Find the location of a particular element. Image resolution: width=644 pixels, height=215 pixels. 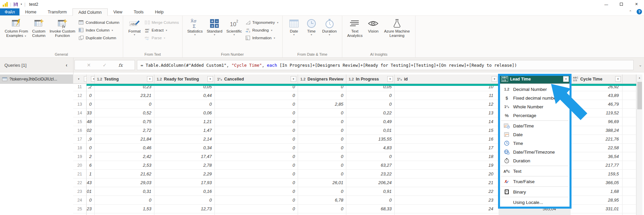

formula-input: = Table.AddColumn(#"Added Custom1", "Cyc… is located at coordinates (385, 65).